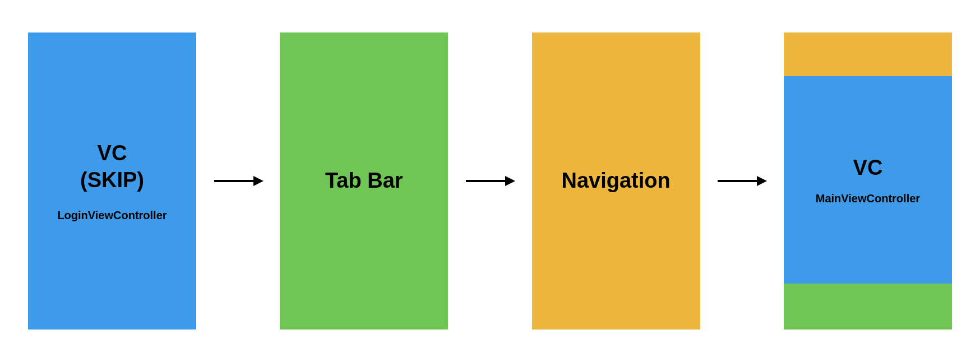 The height and width of the screenshot is (362, 980). Describe the element at coordinates (112, 153) in the screenshot. I see `title-line1: VC` at that location.